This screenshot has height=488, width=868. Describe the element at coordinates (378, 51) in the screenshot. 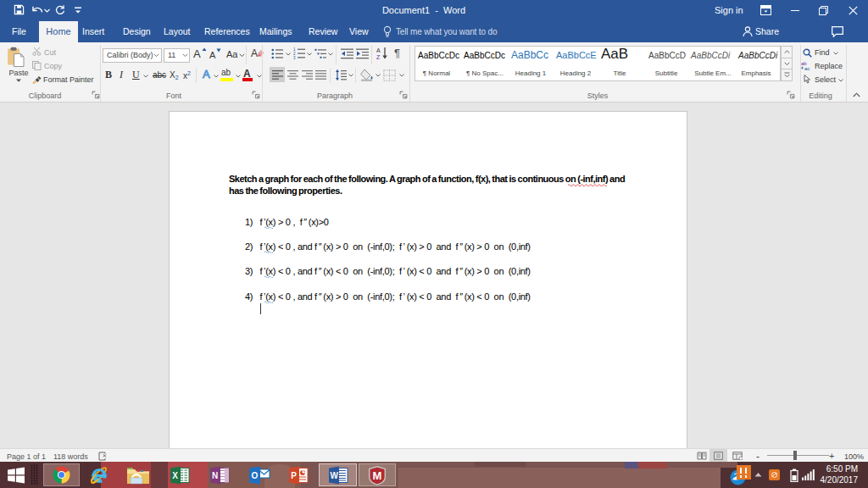

I see `svg-text: A` at that location.